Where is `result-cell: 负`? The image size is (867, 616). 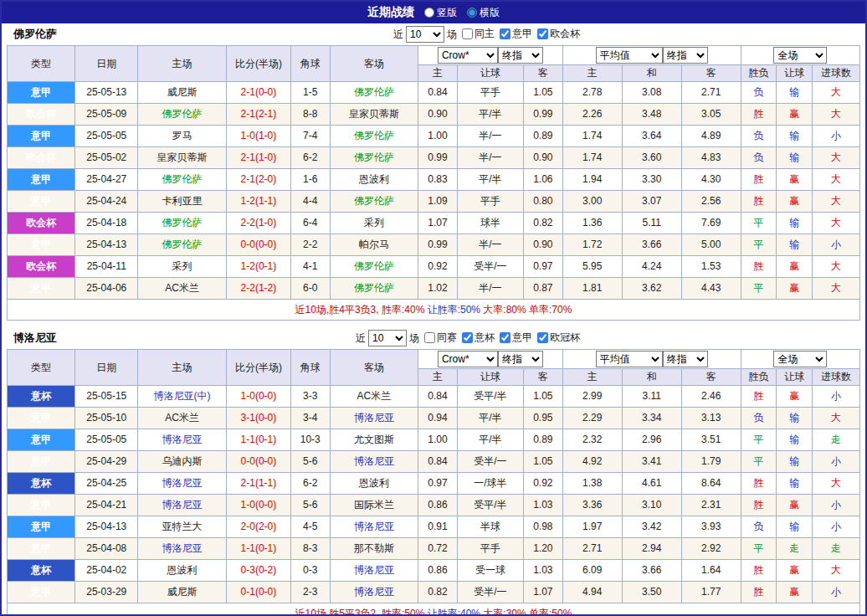
result-cell: 负 is located at coordinates (758, 527).